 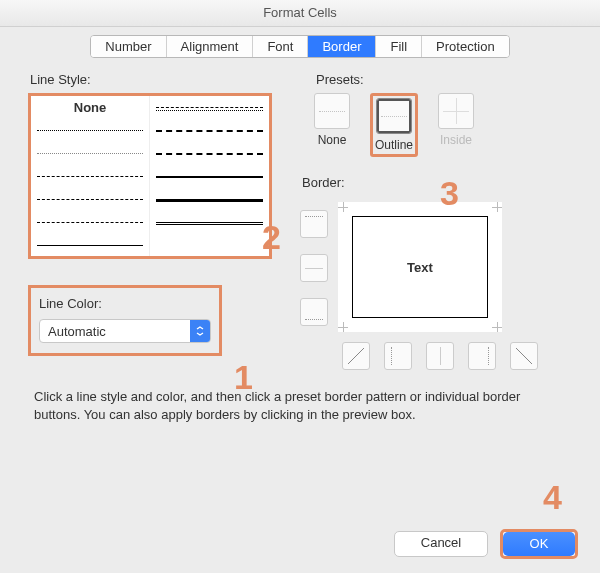 I want to click on tab-number: Number, so click(x=128, y=46).